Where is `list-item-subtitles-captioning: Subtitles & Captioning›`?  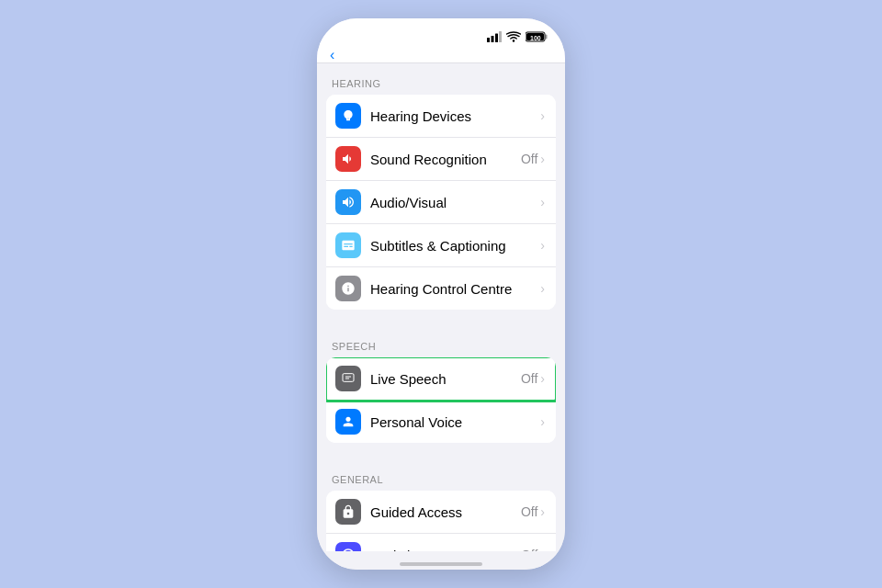 list-item-subtitles-captioning: Subtitles & Captioning› is located at coordinates (441, 246).